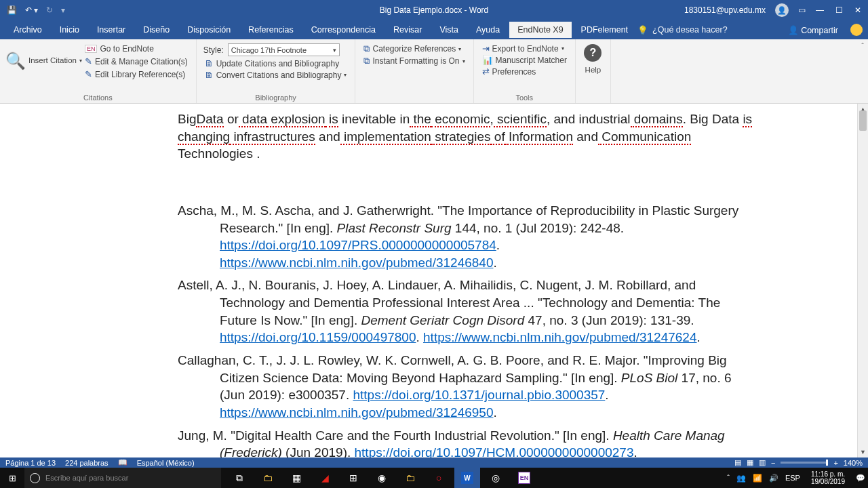 Image resolution: width=868 pixels, height=488 pixels. What do you see at coordinates (802, 10) in the screenshot?
I see `ribbon-display-icon: ▭` at bounding box center [802, 10].